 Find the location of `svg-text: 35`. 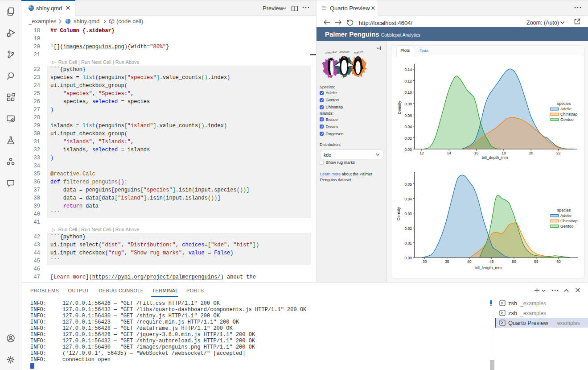

svg-text: 35 is located at coordinates (447, 262).